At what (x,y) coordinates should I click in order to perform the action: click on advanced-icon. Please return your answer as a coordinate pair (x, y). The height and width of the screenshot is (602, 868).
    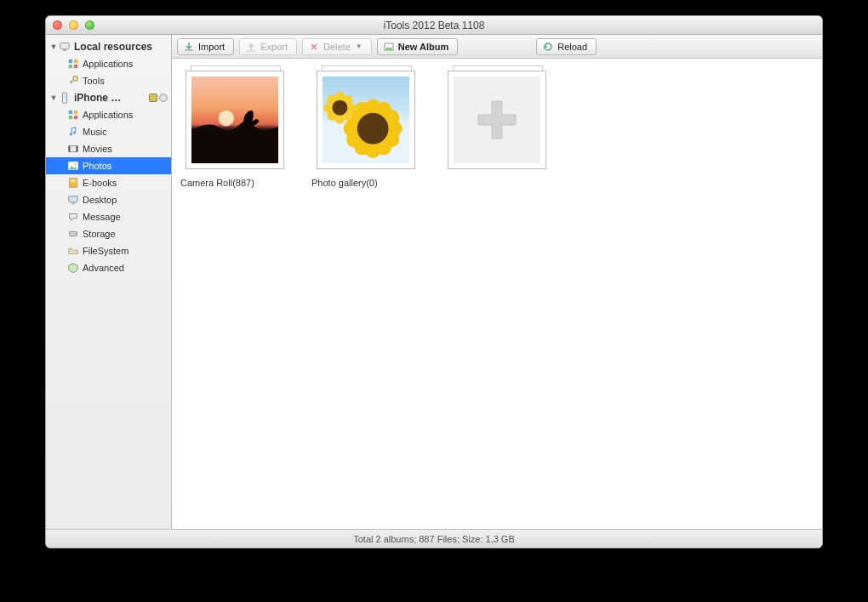
    Looking at the image, I should click on (73, 268).